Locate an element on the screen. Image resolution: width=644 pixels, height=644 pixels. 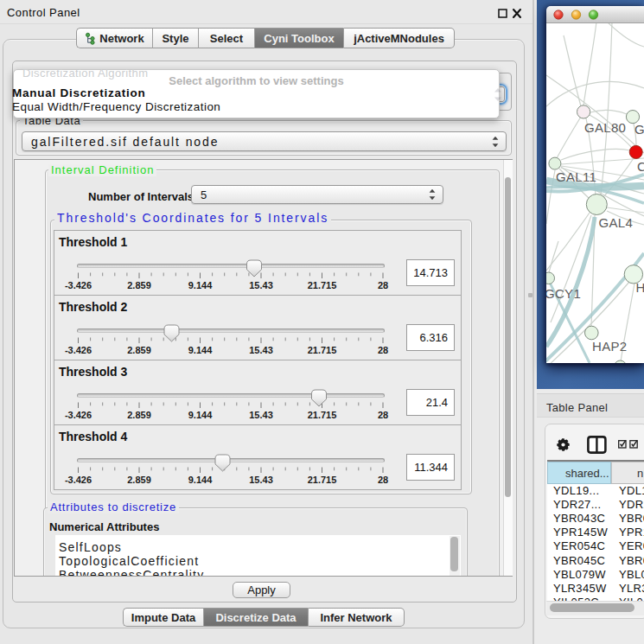
svg-text: HI is located at coordinates (640, 287).